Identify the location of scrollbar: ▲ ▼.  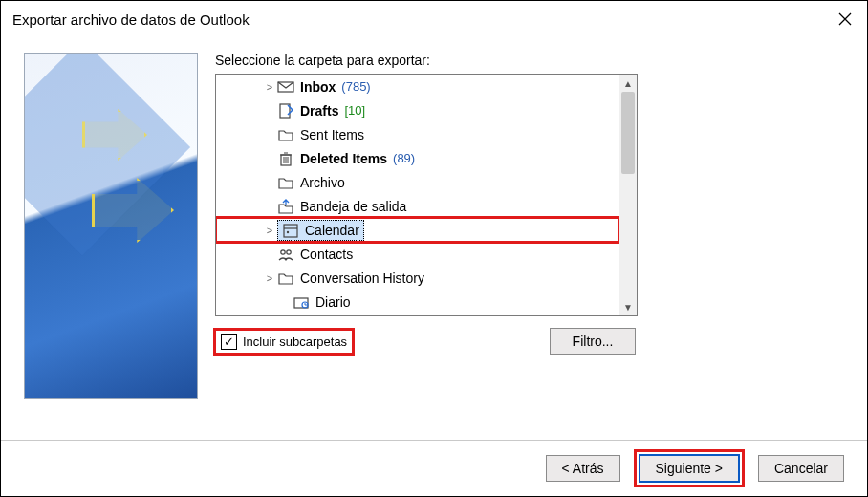
(628, 195).